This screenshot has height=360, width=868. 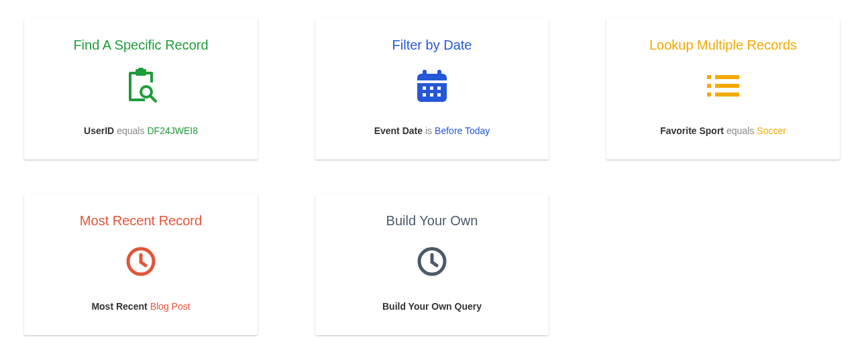 What do you see at coordinates (723, 46) in the screenshot?
I see `card-title: Lookup Multiple Records` at bounding box center [723, 46].